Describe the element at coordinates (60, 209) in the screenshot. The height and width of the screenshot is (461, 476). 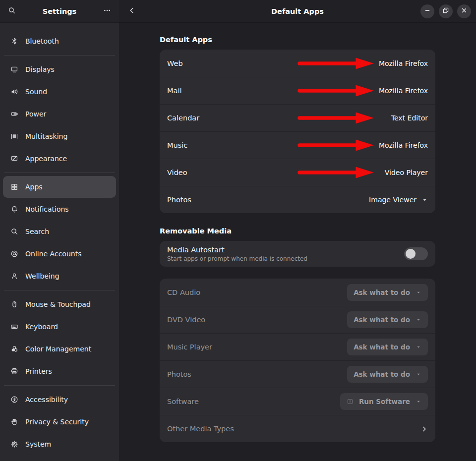
I see `sidebar-item-notifications: Notifications` at that location.